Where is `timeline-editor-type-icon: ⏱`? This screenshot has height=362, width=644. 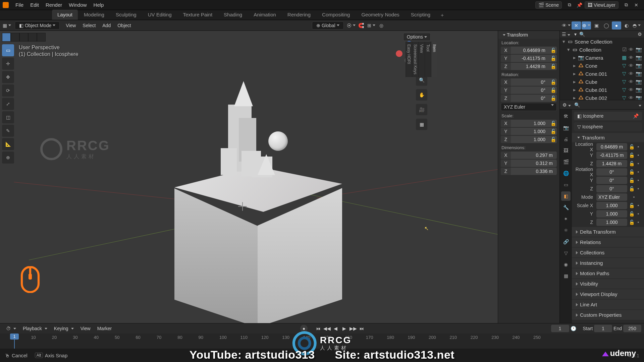 timeline-editor-type-icon: ⏱ is located at coordinates (11, 328).